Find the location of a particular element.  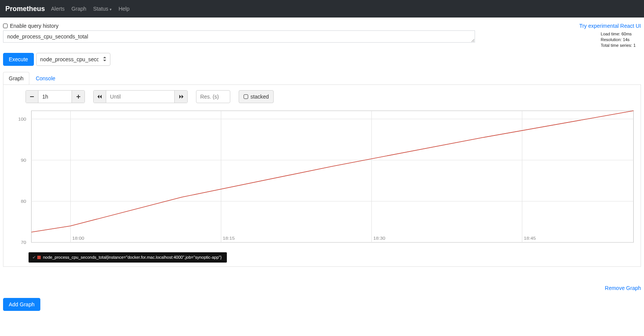

fastforward-icon is located at coordinates (181, 97).